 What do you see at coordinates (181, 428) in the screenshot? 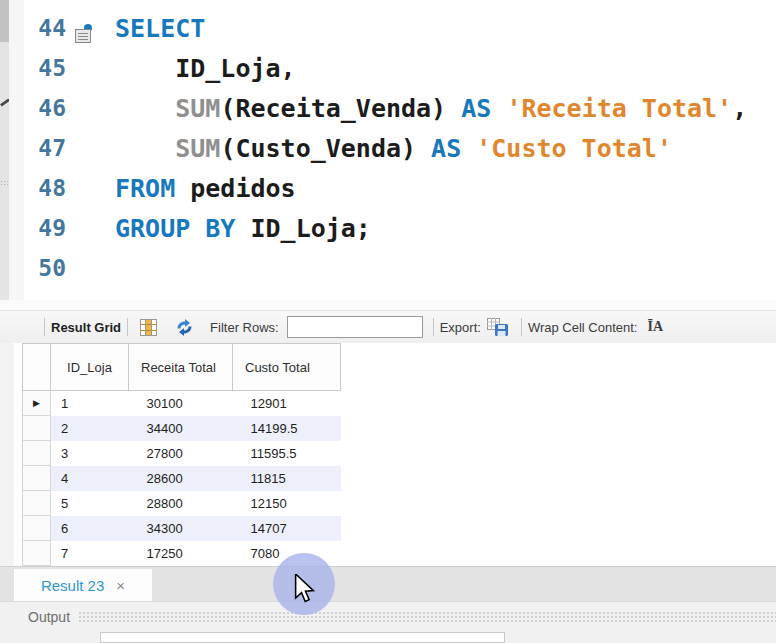
I see `grid-cell: 34400` at bounding box center [181, 428].